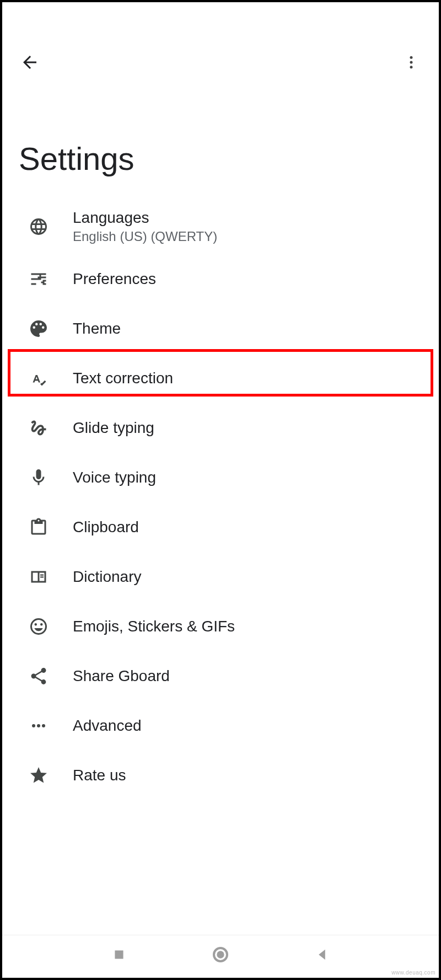 Image resolution: width=441 pixels, height=980 pixels. Describe the element at coordinates (121, 676) in the screenshot. I see `item-label: Share Gboard` at that location.